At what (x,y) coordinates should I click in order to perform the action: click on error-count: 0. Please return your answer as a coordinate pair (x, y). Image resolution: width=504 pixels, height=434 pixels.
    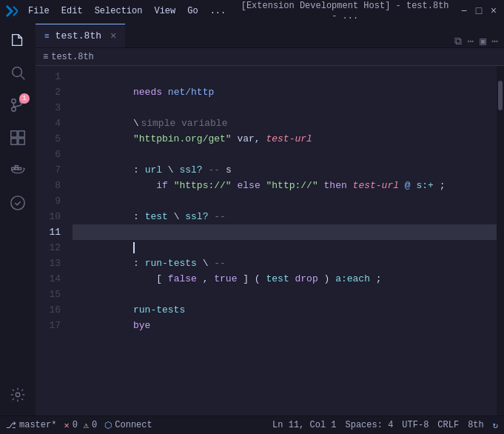
    Looking at the image, I should click on (75, 425).